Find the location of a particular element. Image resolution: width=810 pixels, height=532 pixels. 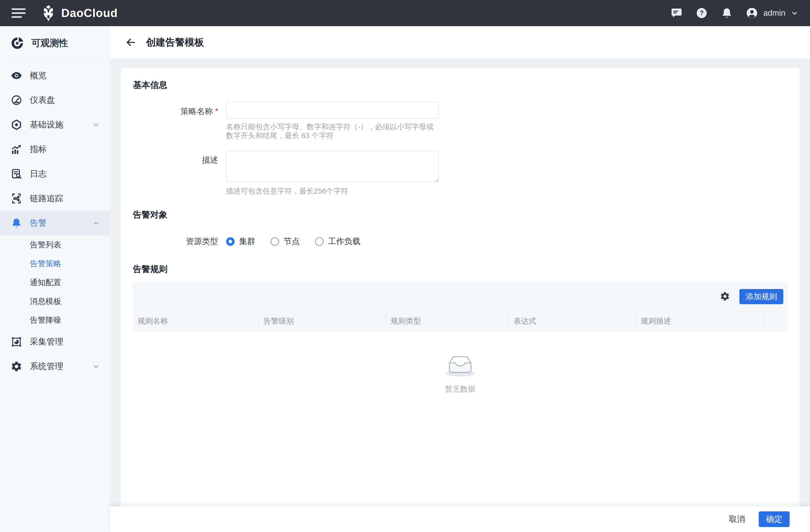

sidebar-item-label: 采集管理 is located at coordinates (47, 342).